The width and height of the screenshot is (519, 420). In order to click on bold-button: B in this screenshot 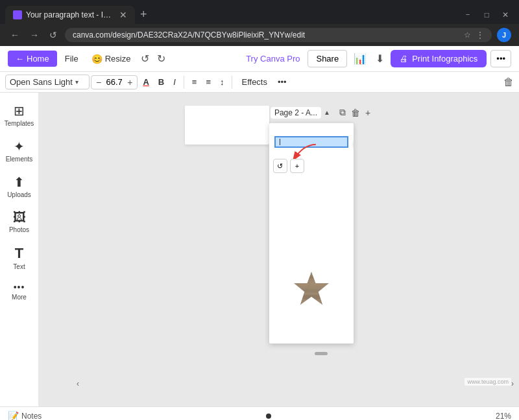, I will do `click(161, 82)`.